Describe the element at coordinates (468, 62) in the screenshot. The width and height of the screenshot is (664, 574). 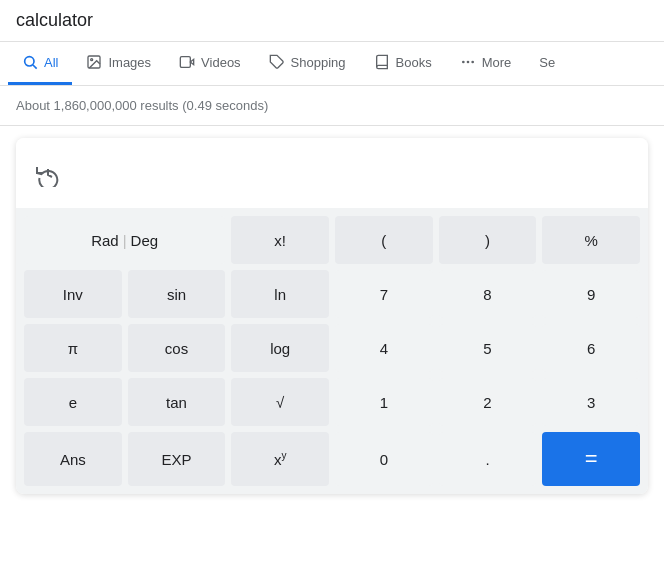
I see `more-dots-icon` at that location.